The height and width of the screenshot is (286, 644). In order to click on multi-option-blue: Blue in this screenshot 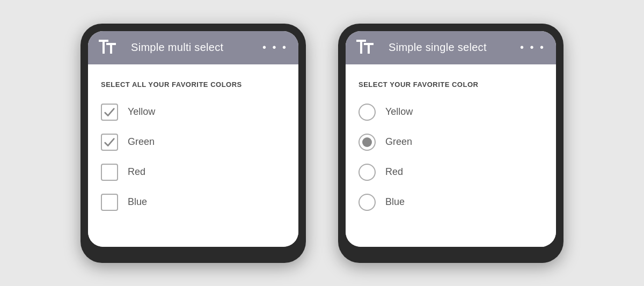, I will do `click(193, 202)`.